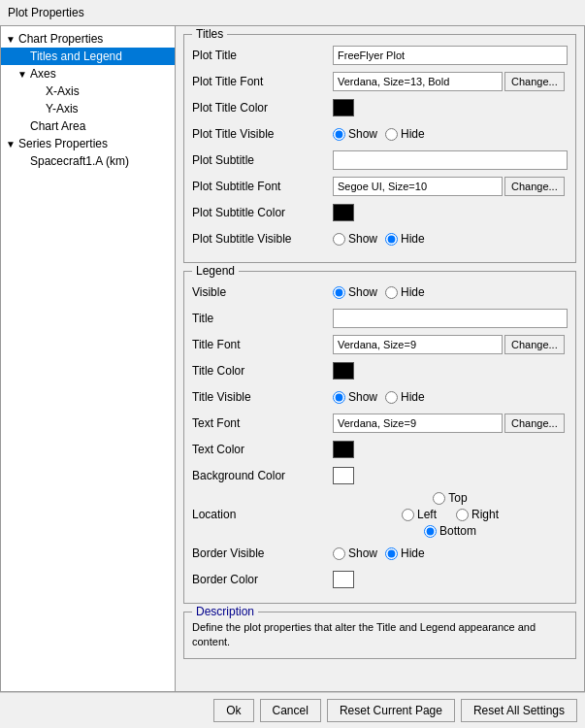 The width and height of the screenshot is (585, 728). What do you see at coordinates (38, 109) in the screenshot?
I see `expand-placeholder-yaxis` at bounding box center [38, 109].